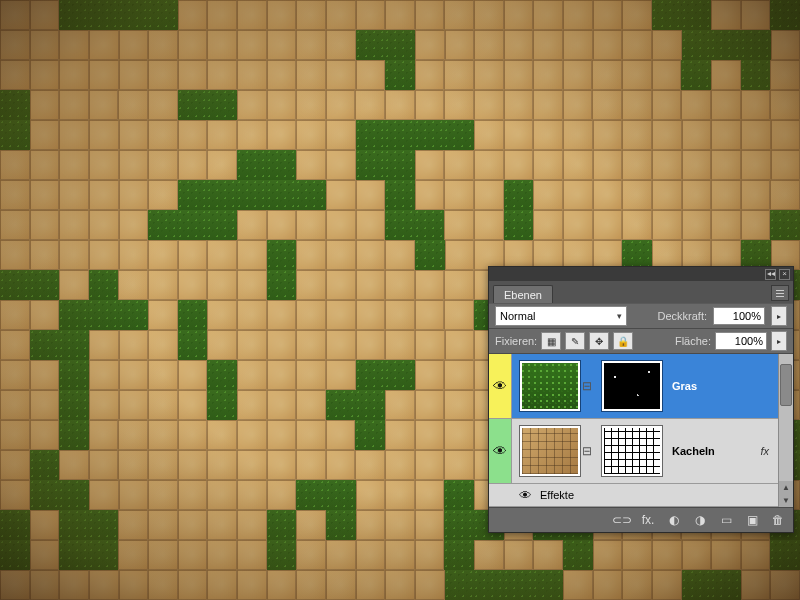 The width and height of the screenshot is (800, 600). I want to click on panel-menu-icon, so click(780, 293).